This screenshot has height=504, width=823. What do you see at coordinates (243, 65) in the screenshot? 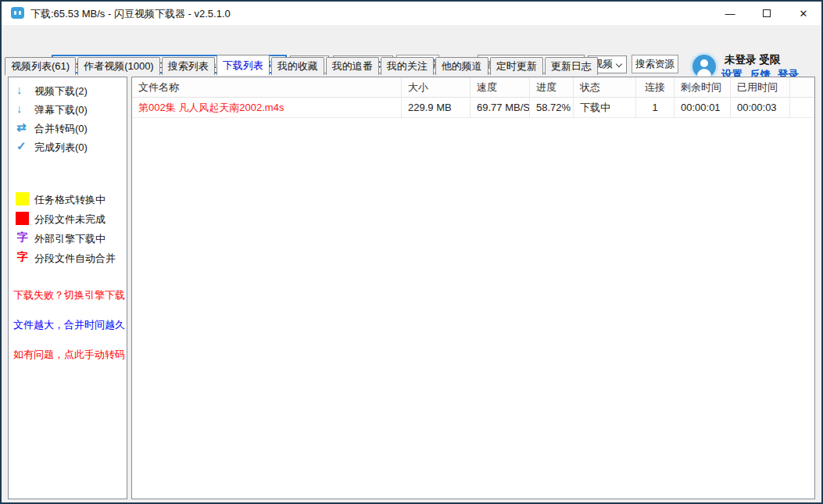
I see `tab-download-list: 下载列表` at bounding box center [243, 65].